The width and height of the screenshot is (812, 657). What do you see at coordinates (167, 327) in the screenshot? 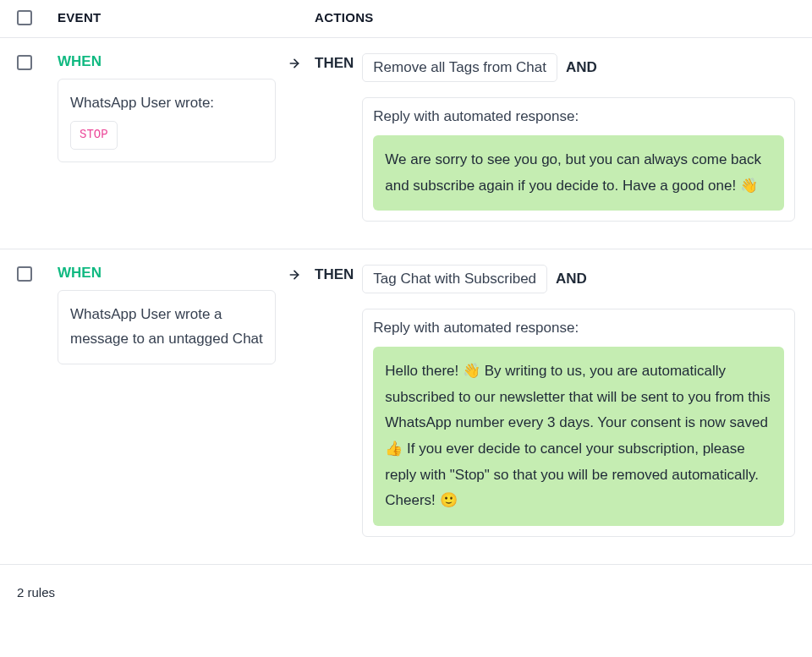
I see `event-text: WhatsApp User wrote a message to an unta…` at bounding box center [167, 327].